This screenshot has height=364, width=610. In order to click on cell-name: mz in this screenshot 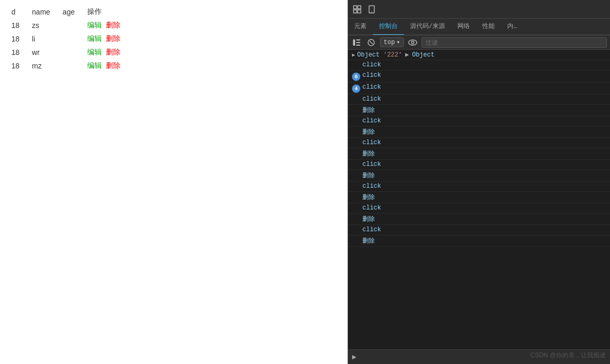, I will do `click(42, 66)`.